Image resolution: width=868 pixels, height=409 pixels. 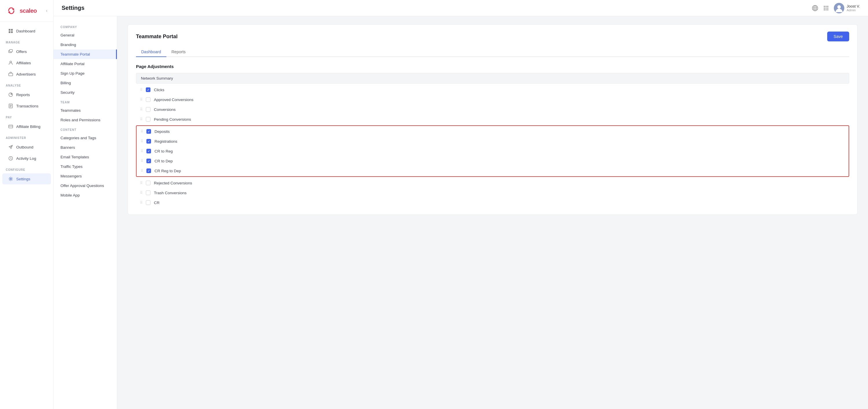 I want to click on list-item: ⠿ CR to Dep, so click(x=493, y=161).